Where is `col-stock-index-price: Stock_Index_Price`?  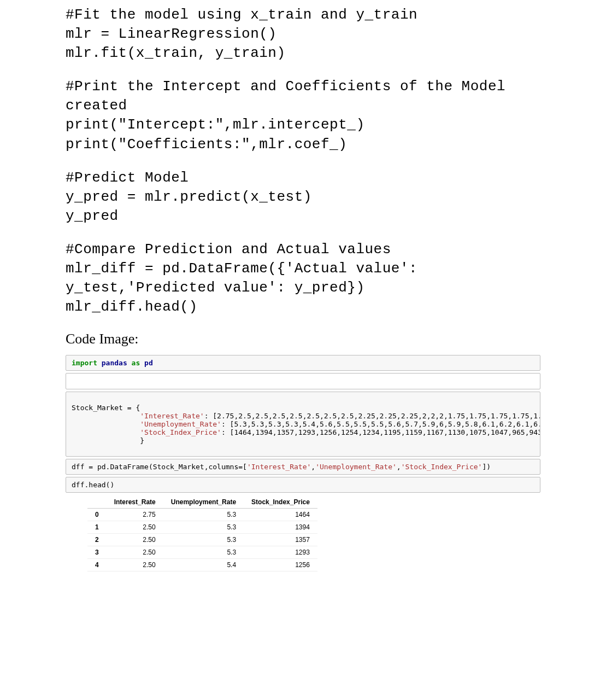 col-stock-index-price: Stock_Index_Price is located at coordinates (281, 502).